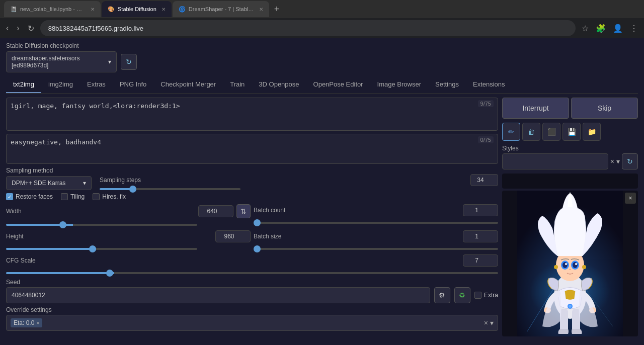 The width and height of the screenshot is (644, 345). Describe the element at coordinates (480, 236) in the screenshot. I see `batch-size-input` at that location.